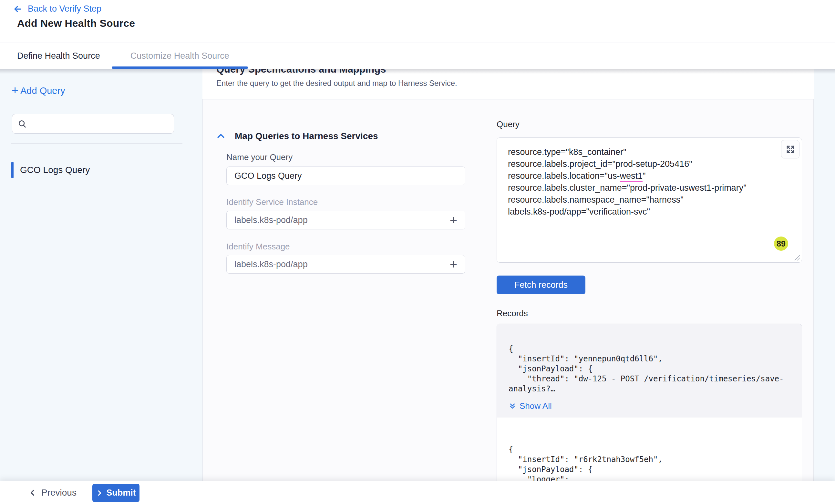 This screenshot has width=835, height=504. I want to click on add-query-label: Add Query, so click(43, 91).